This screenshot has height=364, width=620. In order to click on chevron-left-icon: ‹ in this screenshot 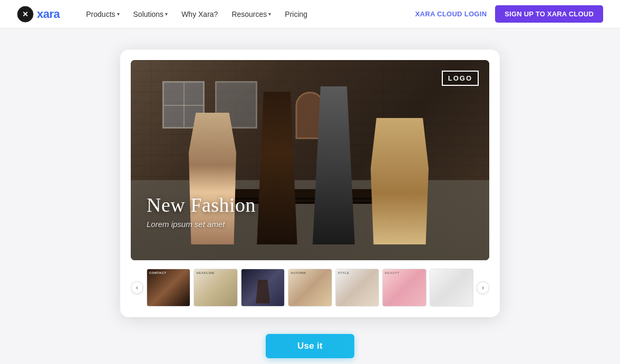, I will do `click(137, 288)`.